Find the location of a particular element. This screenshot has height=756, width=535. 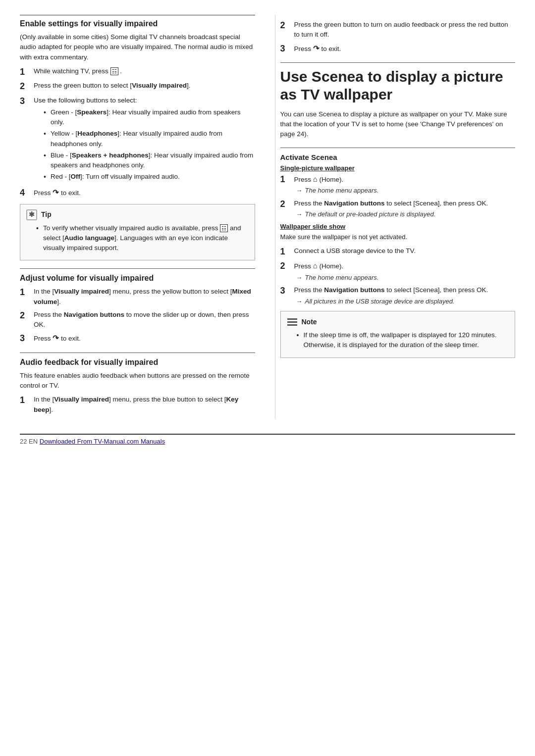

single-picture-steps: 1 Press ⌂ (Home). → The home menu appear… is located at coordinates (398, 197).